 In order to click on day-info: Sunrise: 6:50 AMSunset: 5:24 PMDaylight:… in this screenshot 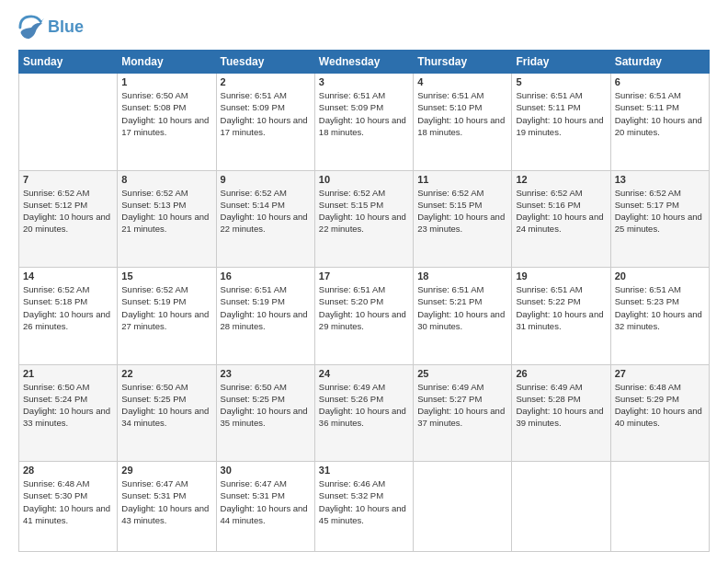, I will do `click(68, 405)`.